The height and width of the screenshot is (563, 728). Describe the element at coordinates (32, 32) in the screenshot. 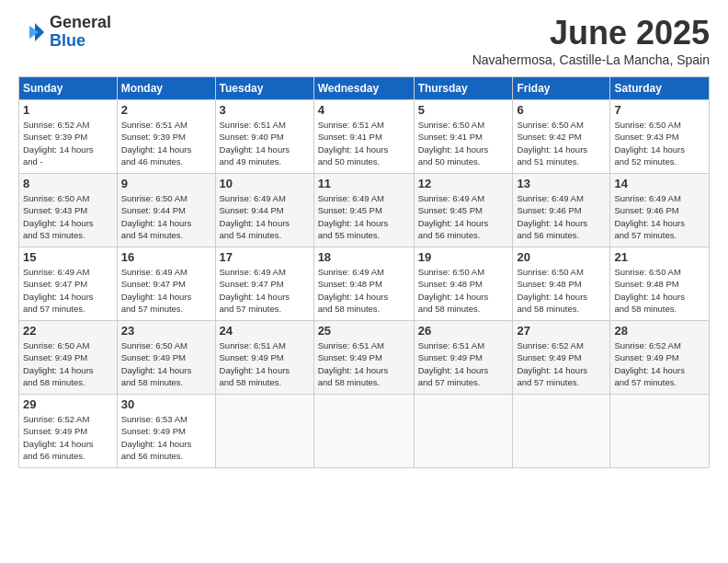

I see `logo-icon` at that location.